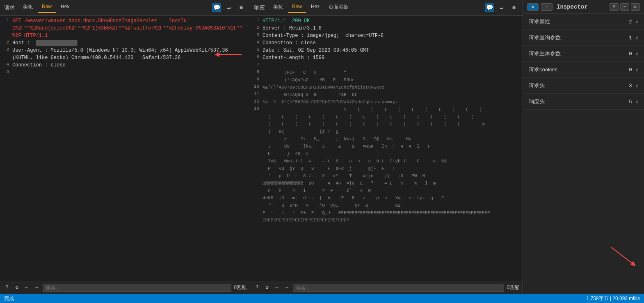 The height and width of the screenshot is (303, 644). Describe the element at coordinates (9, 8) in the screenshot. I see `request-title: 请求` at that location.